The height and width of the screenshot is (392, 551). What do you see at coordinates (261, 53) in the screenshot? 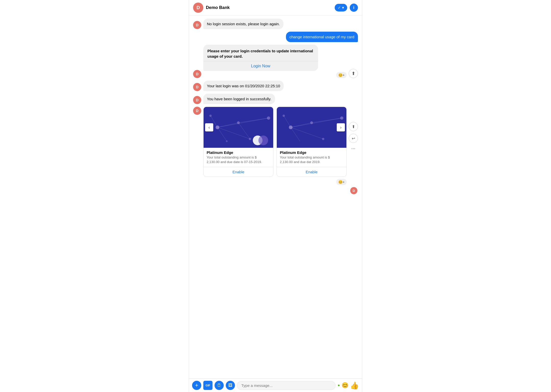
I see `login-prompt: Please enter your login credentials to u…` at bounding box center [261, 53].